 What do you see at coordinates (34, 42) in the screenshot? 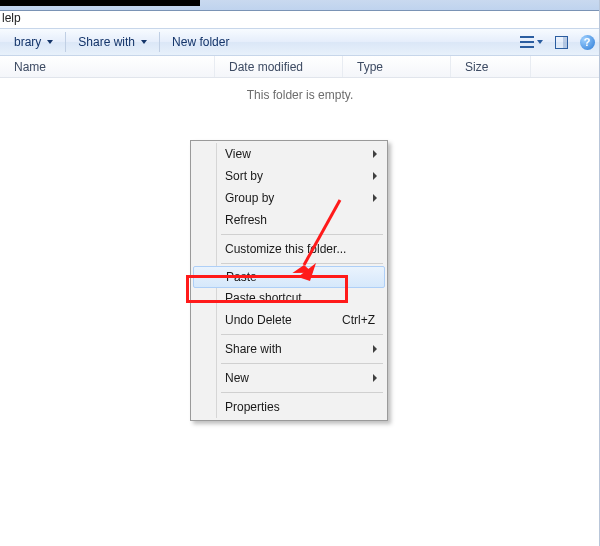
I see `toolbar-library-dropdown: brary` at bounding box center [34, 42].